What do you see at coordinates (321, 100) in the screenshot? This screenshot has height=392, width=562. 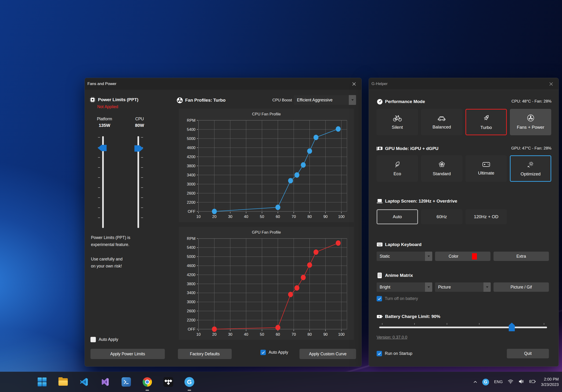 I see `cpu-boost-value: Efficient Aggressive` at bounding box center [321, 100].